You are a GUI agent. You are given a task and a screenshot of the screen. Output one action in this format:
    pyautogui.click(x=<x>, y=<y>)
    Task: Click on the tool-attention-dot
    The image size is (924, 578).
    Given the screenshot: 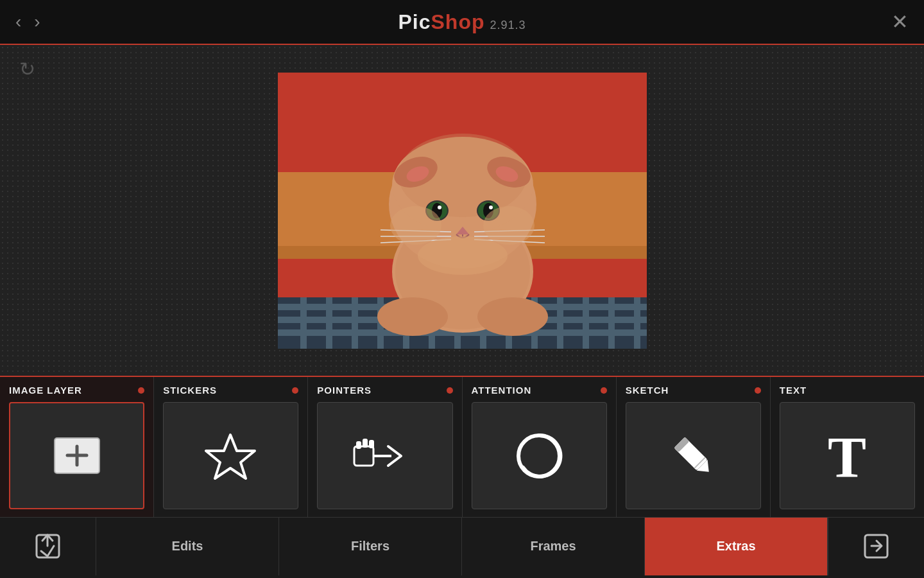 What is the action you would take?
    pyautogui.click(x=604, y=390)
    